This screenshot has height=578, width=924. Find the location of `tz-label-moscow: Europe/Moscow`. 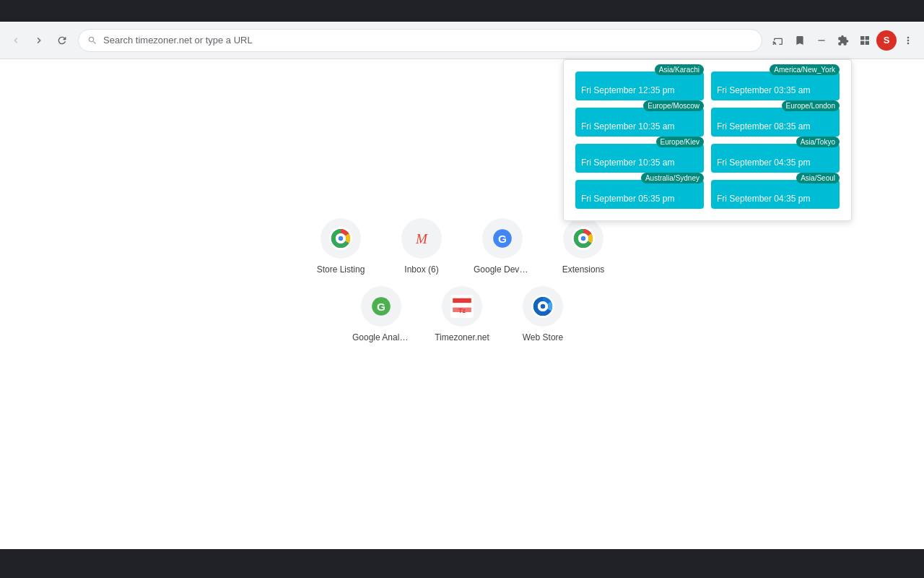

tz-label-moscow: Europe/Moscow is located at coordinates (674, 105).